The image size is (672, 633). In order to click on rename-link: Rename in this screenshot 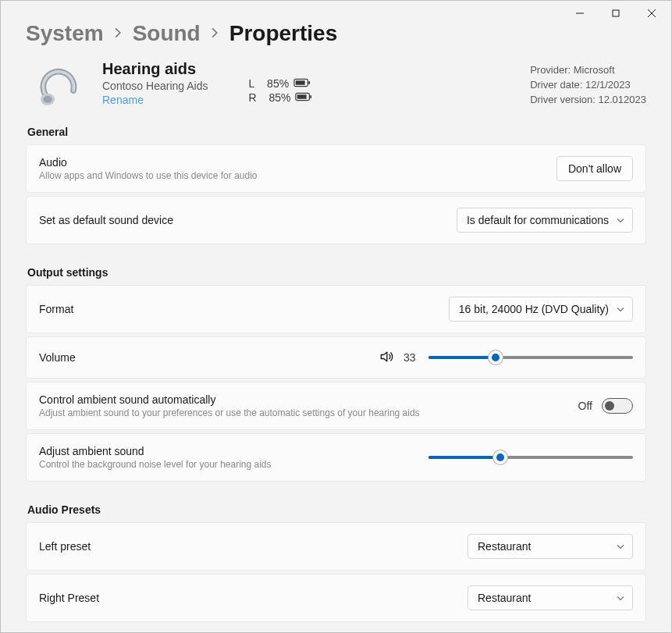, I will do `click(155, 100)`.